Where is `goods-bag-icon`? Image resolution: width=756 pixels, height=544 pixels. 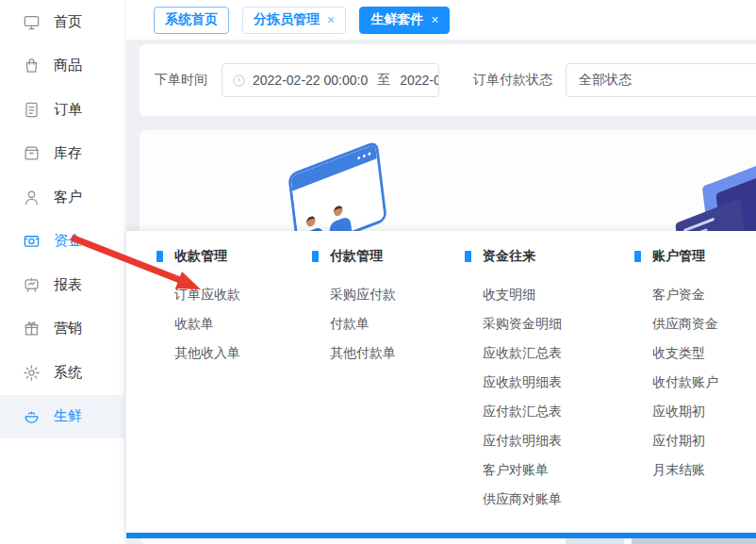
goods-bag-icon is located at coordinates (32, 66).